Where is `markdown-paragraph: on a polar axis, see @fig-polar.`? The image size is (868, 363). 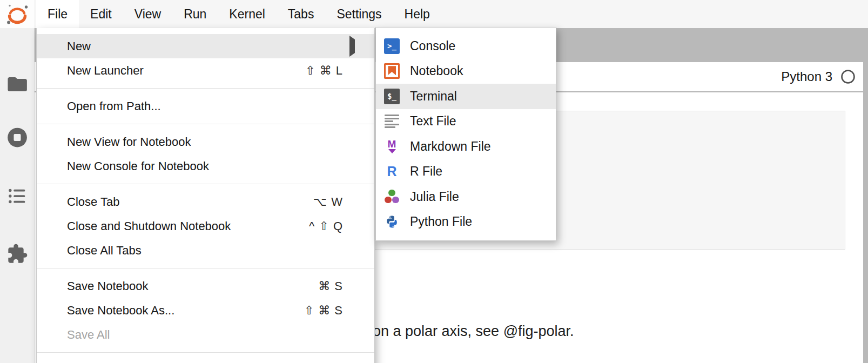 markdown-paragraph: on a polar axis, see @fig-polar. is located at coordinates (473, 332).